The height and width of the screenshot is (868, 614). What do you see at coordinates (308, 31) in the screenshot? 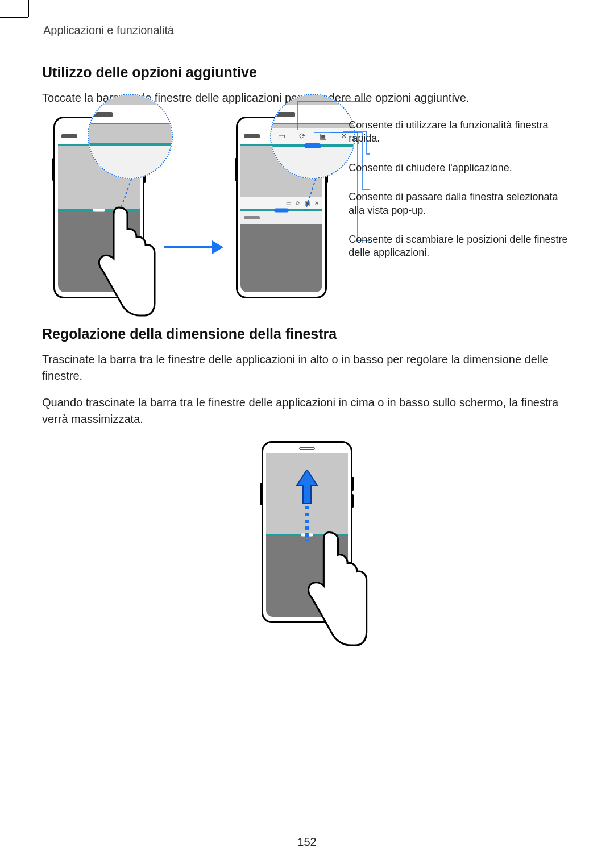
I see `breadcrumb: Applicazioni e funzionalità` at bounding box center [308, 31].